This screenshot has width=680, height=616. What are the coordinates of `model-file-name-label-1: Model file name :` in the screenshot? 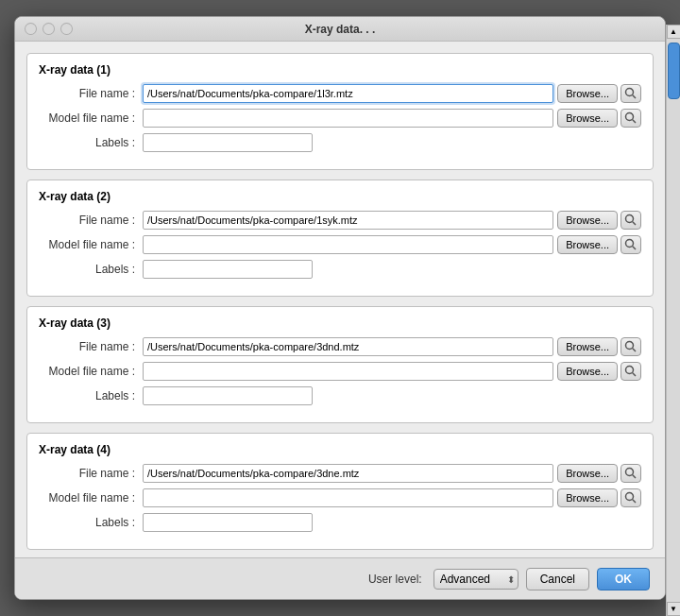 It's located at (91, 118).